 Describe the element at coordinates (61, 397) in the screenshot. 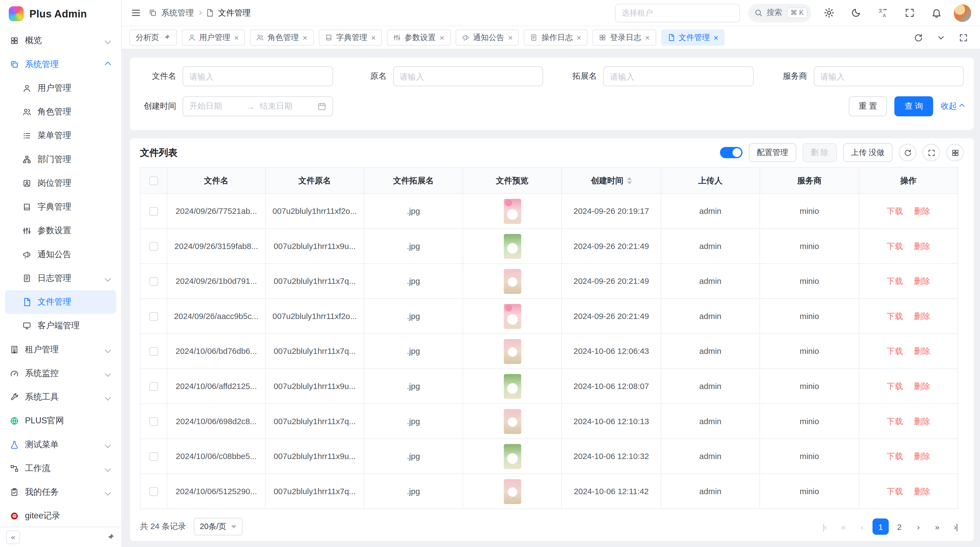

I see `sidebar-item-tools: 系统工具` at that location.